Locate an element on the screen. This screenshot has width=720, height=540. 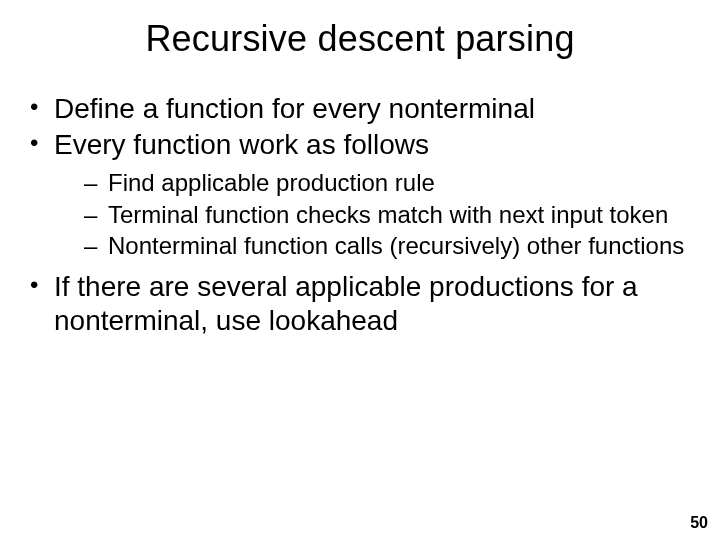
sub-bullet-item: Terminal function checks match with next… is located at coordinates (375, 214).